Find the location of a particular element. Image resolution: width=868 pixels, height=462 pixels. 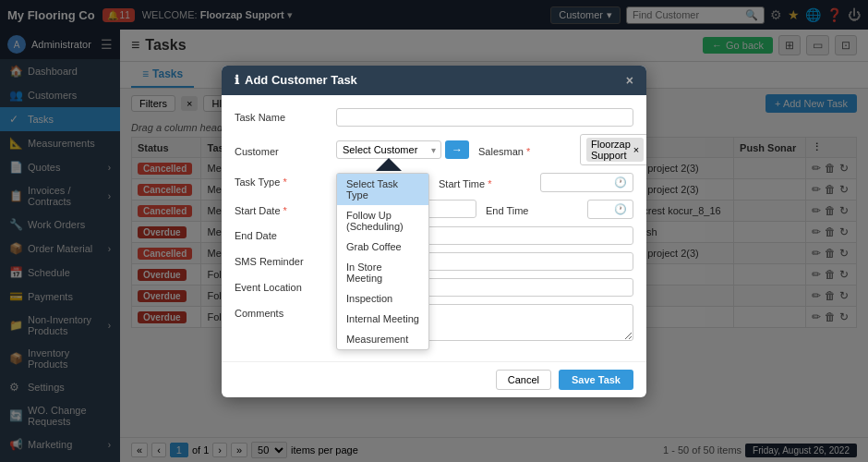

customer-select-wrapper: Select Customer ▾ → is located at coordinates (403, 150).